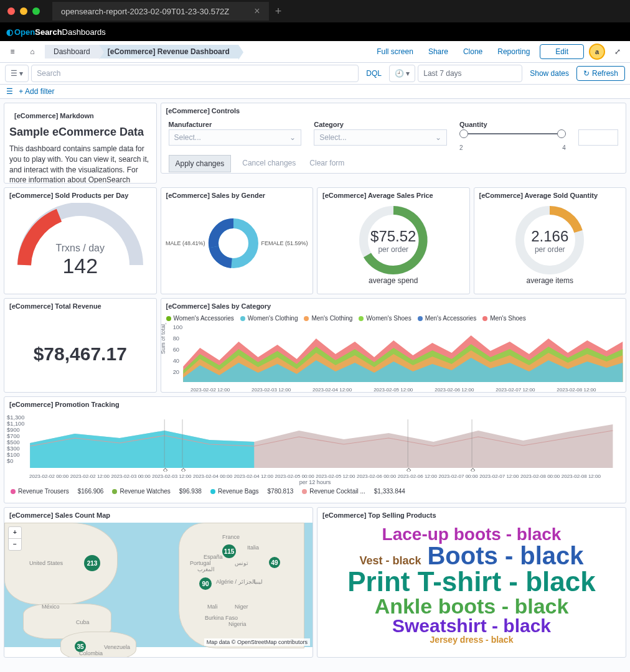  What do you see at coordinates (80, 345) in the screenshot?
I see `panel-total-revenue: [eCommerce] Total Revenue $78,467.17` at bounding box center [80, 345].